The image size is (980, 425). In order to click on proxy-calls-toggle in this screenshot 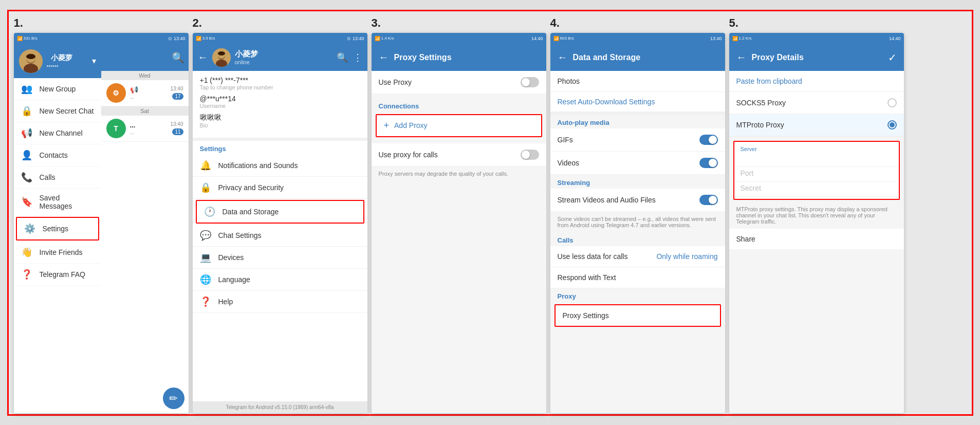, I will do `click(530, 155)`.